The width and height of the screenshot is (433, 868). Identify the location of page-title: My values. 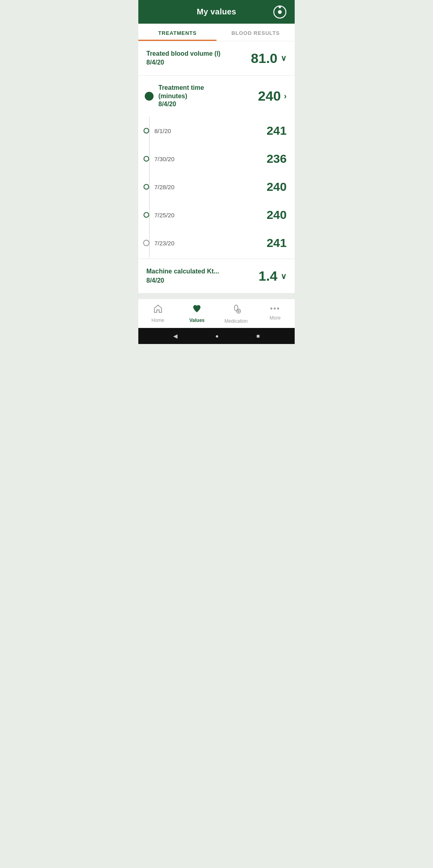
(216, 12).